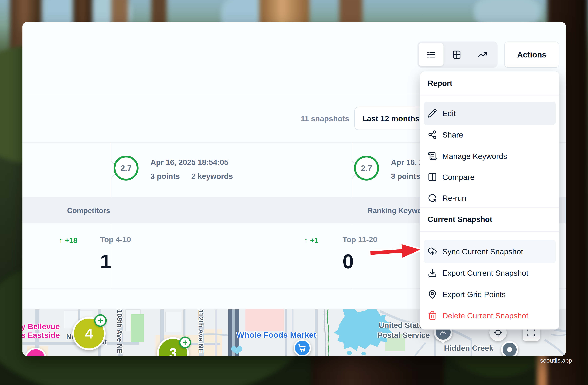  Describe the element at coordinates (490, 273) in the screenshot. I see `menu-item-export-current-snapshot: Export Current Snapshot` at that location.